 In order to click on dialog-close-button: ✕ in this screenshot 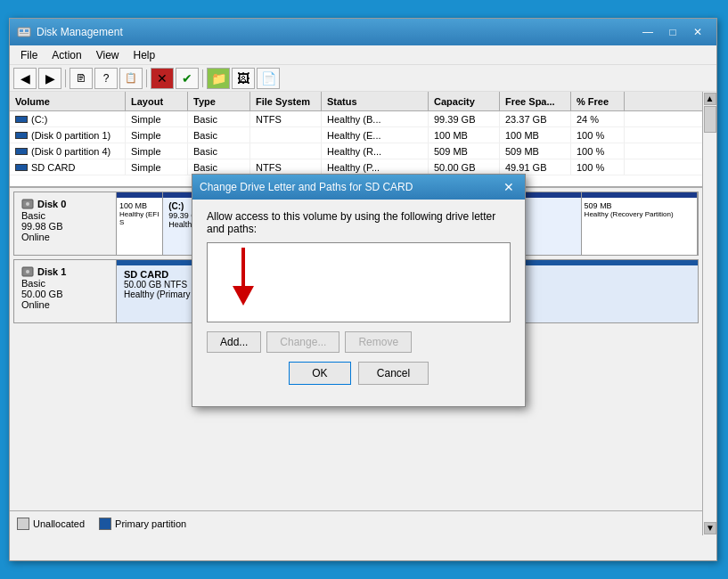, I will do `click(509, 187)`.